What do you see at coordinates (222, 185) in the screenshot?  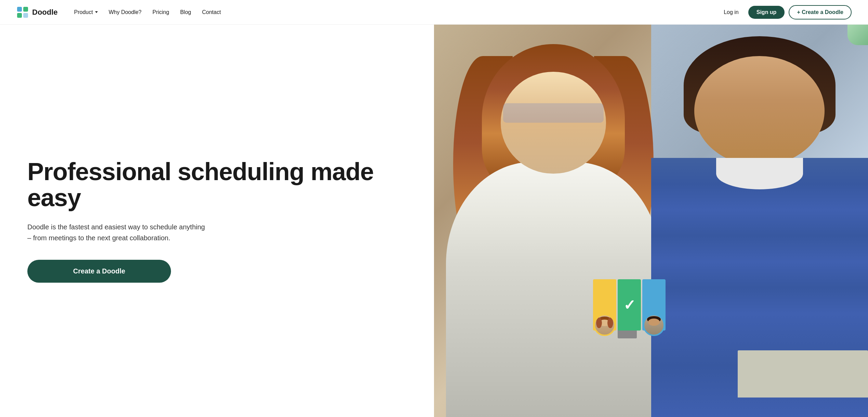 I see `hero-heading: Professional scheduling made easy` at bounding box center [222, 185].